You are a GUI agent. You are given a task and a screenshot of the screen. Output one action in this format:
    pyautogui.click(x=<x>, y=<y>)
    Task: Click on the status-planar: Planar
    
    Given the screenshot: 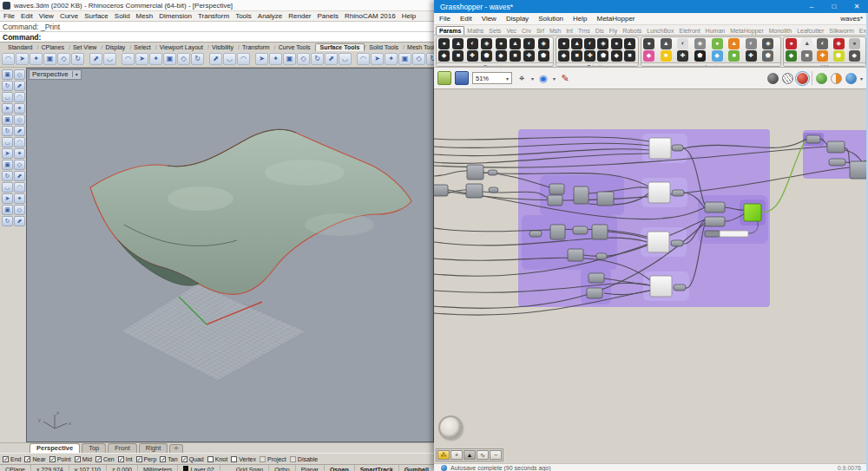 What is the action you would take?
    pyautogui.click(x=311, y=468)
    